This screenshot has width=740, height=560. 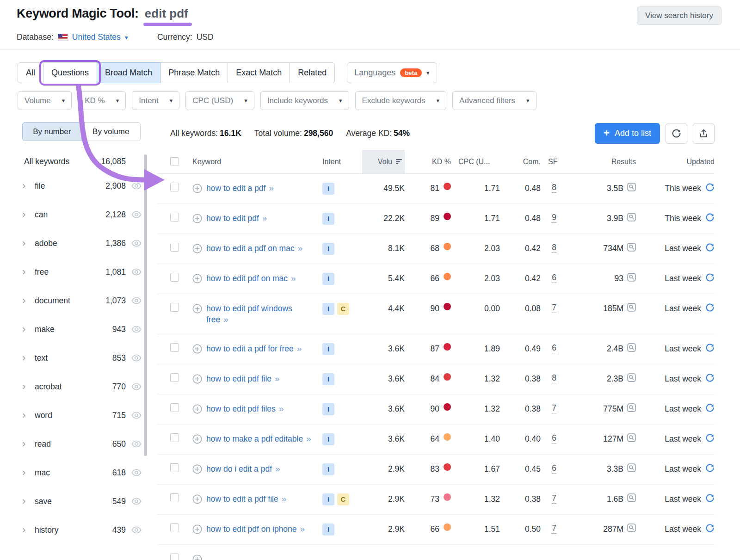 What do you see at coordinates (250, 349) in the screenshot?
I see `keyword-link: how to edit a pdf for free` at bounding box center [250, 349].